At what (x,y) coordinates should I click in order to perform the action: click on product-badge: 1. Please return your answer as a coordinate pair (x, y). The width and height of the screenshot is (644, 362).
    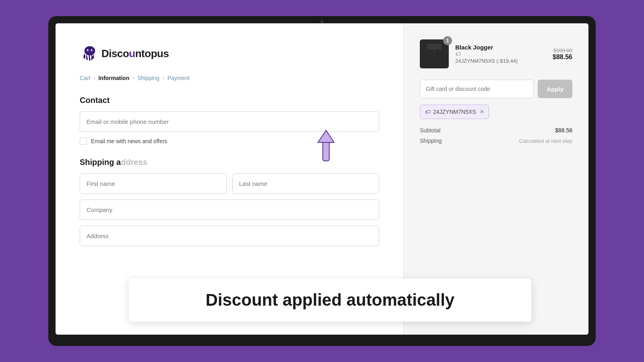
    Looking at the image, I should click on (448, 41).